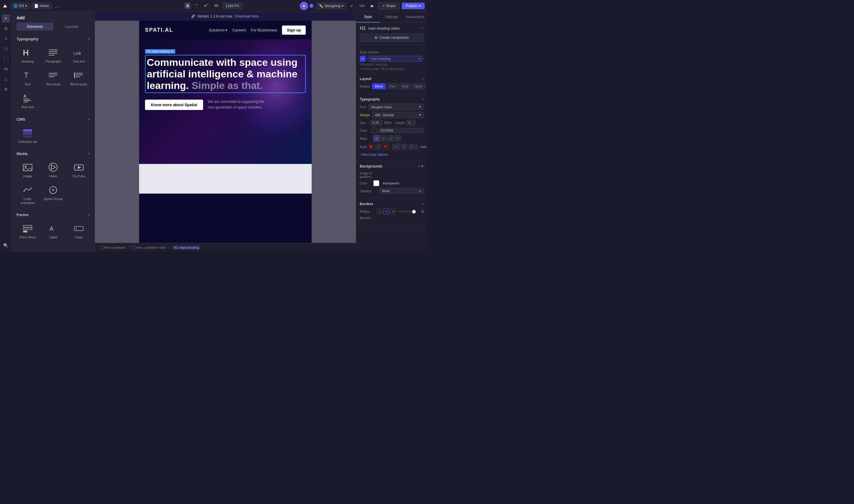 This screenshot has height=504, width=854. I want to click on color-swatch, so click(374, 130).